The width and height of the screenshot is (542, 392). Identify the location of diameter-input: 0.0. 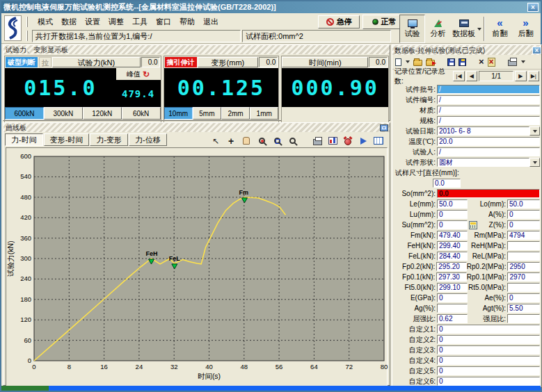
(447, 183).